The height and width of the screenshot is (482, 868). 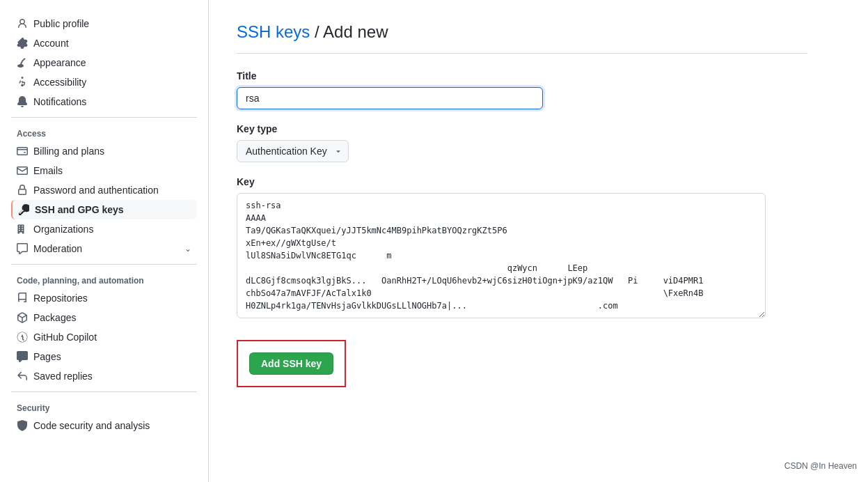 What do you see at coordinates (104, 43) in the screenshot?
I see `sidebar-item-account: Account` at bounding box center [104, 43].